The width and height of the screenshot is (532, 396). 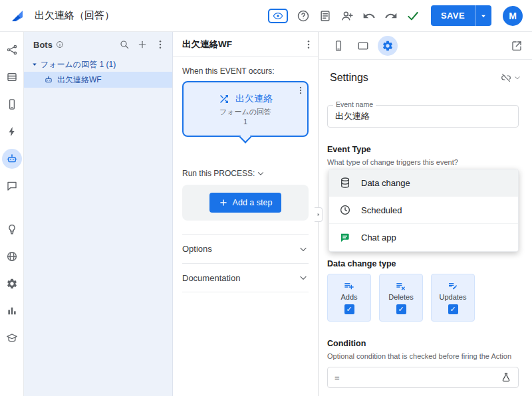 What do you see at coordinates (391, 16) in the screenshot?
I see `redo-icon` at bounding box center [391, 16].